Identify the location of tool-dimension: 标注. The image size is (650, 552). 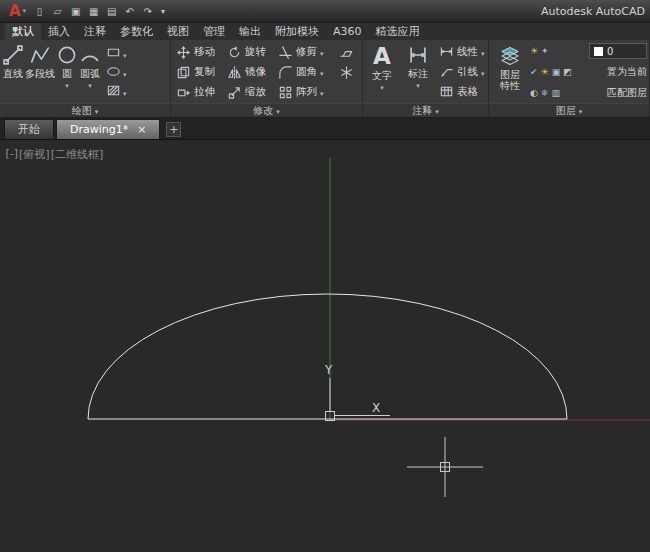
(418, 72).